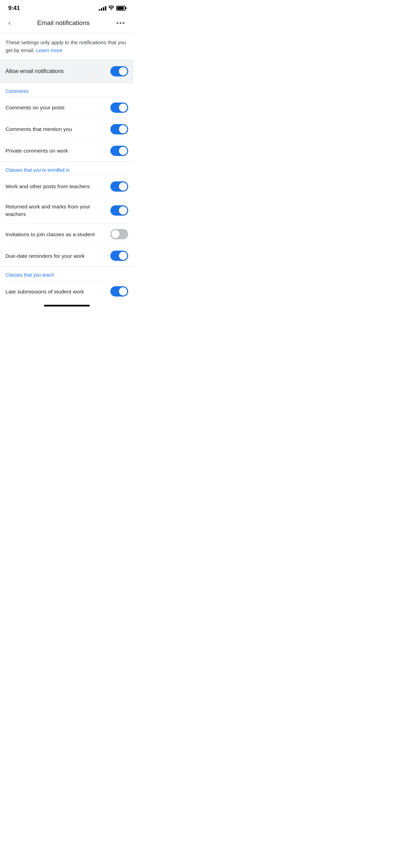 The image size is (401, 868). I want to click on work-posts-label: Work and other posts from teachers, so click(58, 186).